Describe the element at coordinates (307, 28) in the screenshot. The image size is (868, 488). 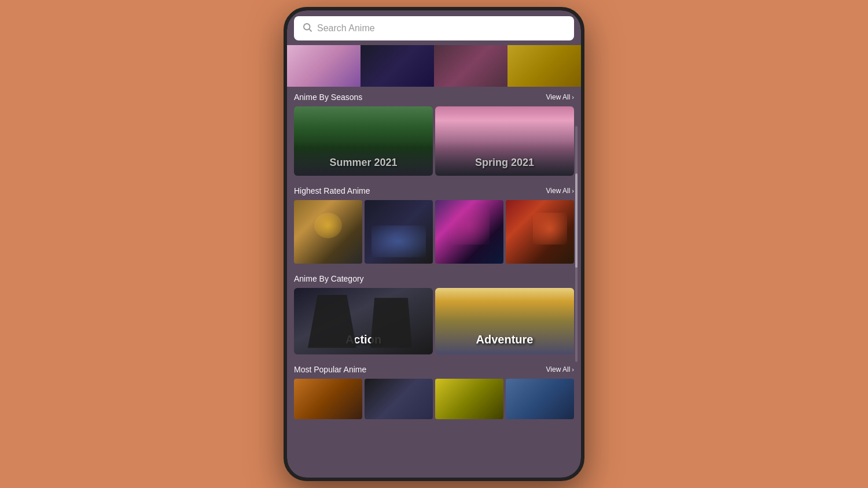
I see `search-icon` at that location.